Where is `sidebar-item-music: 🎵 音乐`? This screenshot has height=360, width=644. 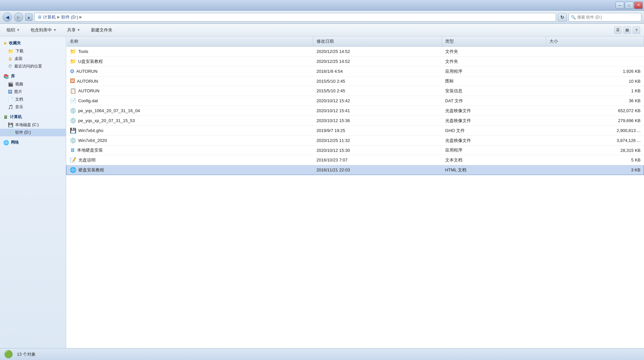 sidebar-item-music: 🎵 音乐 is located at coordinates (33, 107).